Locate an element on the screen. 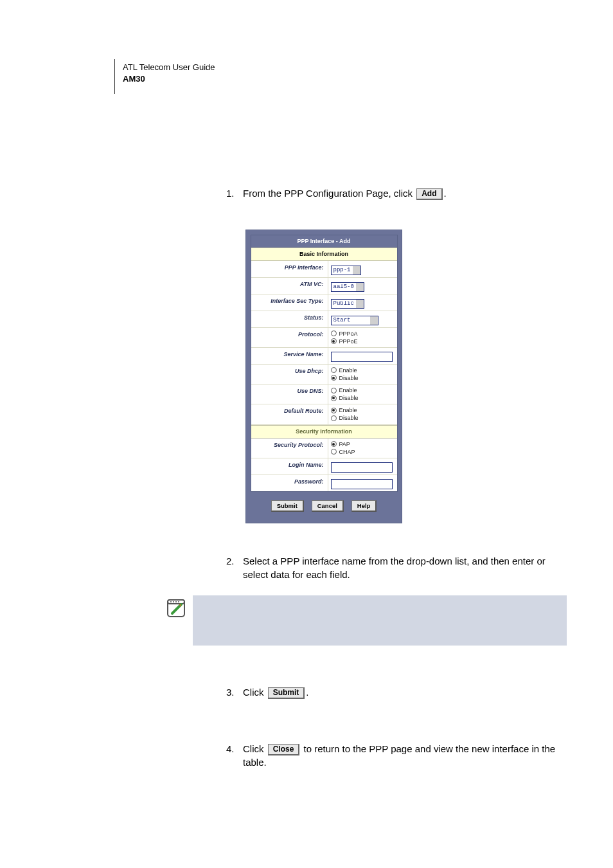  label-protocol: Protocol: is located at coordinates (290, 338).